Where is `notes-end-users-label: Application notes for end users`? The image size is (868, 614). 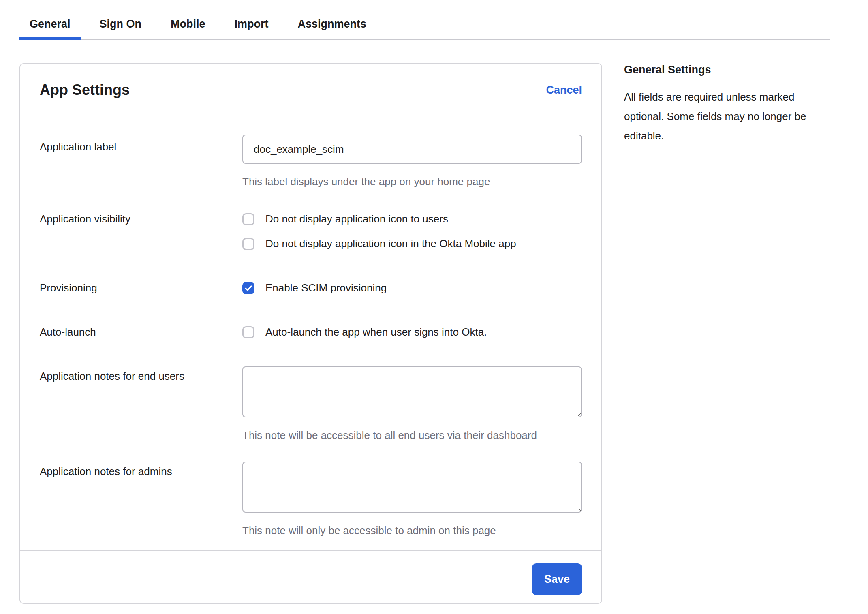
notes-end-users-label: Application notes for end users is located at coordinates (141, 374).